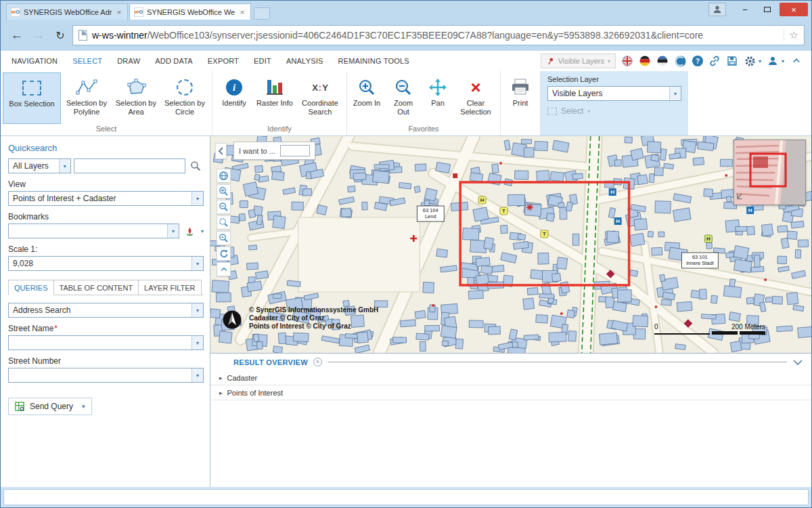 The width and height of the screenshot is (812, 508). I want to click on tab-table-of-content: TABLE OF CONTENT, so click(97, 287).